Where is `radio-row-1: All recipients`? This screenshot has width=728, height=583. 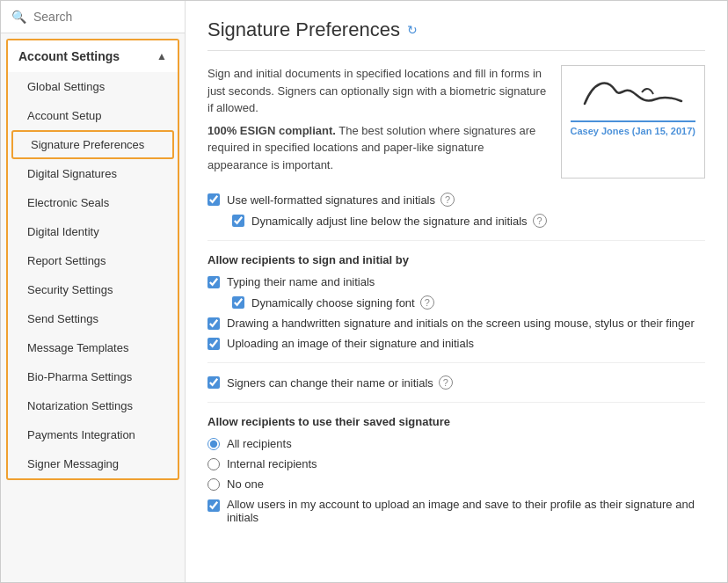
radio-row-1: All recipients is located at coordinates (456, 443).